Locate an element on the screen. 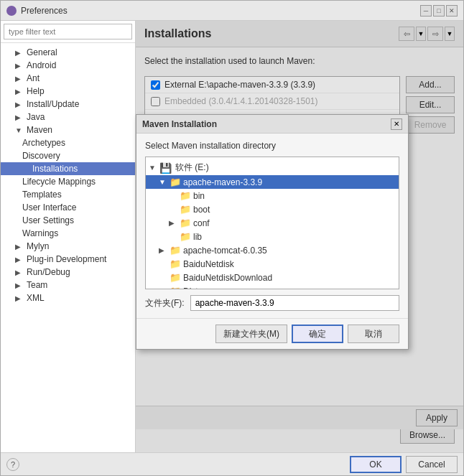  new-folder-button: 新建文件夹(M) is located at coordinates (251, 334).